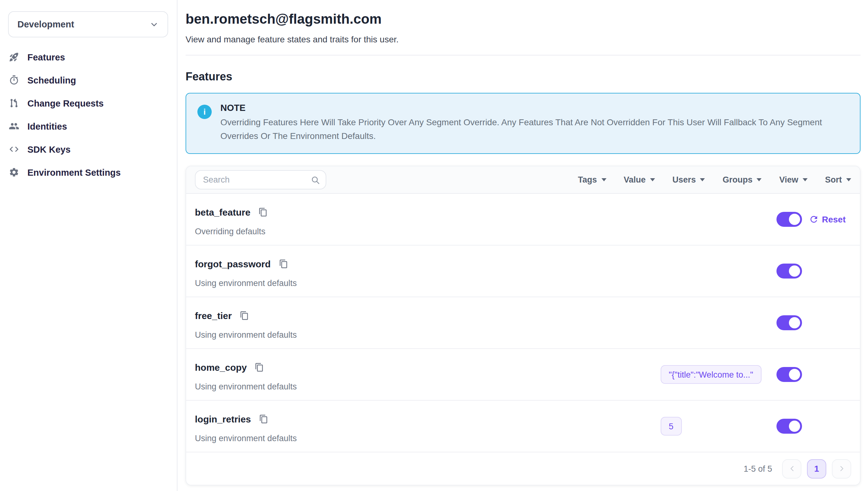 Image resolution: width=868 pixels, height=491 pixels. Describe the element at coordinates (260, 180) in the screenshot. I see `search-input` at that location.